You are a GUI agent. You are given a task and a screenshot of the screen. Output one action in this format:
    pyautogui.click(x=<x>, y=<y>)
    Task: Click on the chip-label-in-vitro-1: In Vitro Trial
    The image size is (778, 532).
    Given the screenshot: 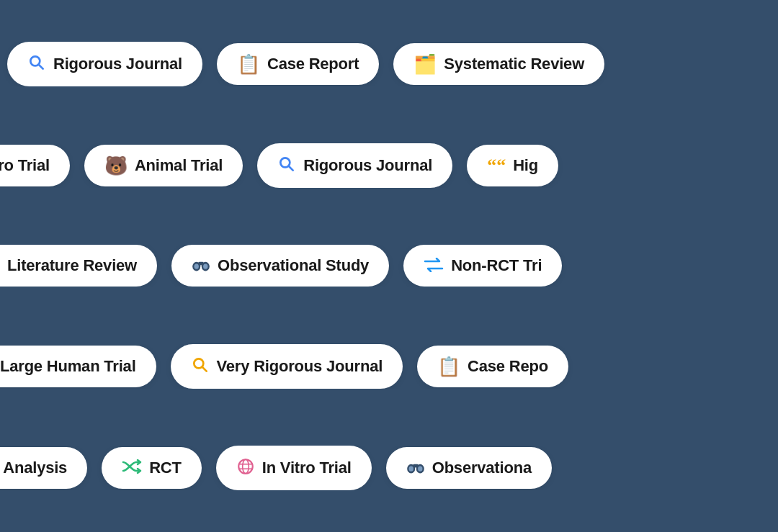 What is the action you would take?
    pyautogui.click(x=307, y=468)
    